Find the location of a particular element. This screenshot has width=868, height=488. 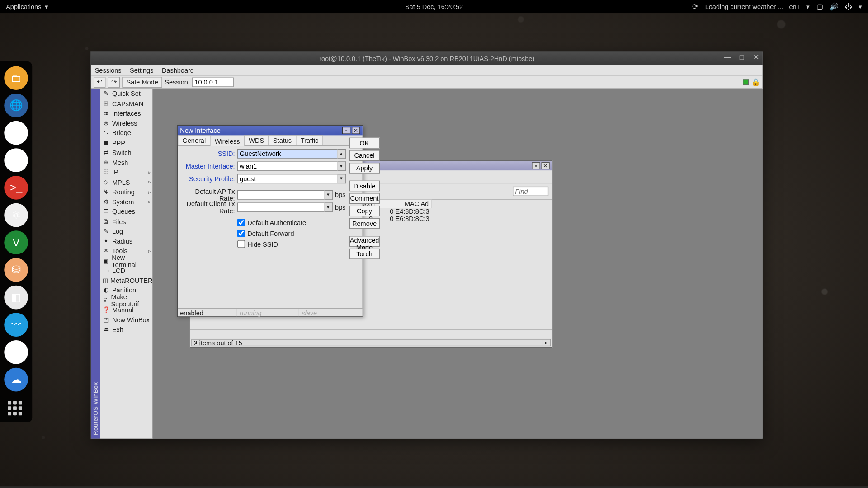

clock: Sat 5 Dec, 16:20:52 is located at coordinates (434, 7).